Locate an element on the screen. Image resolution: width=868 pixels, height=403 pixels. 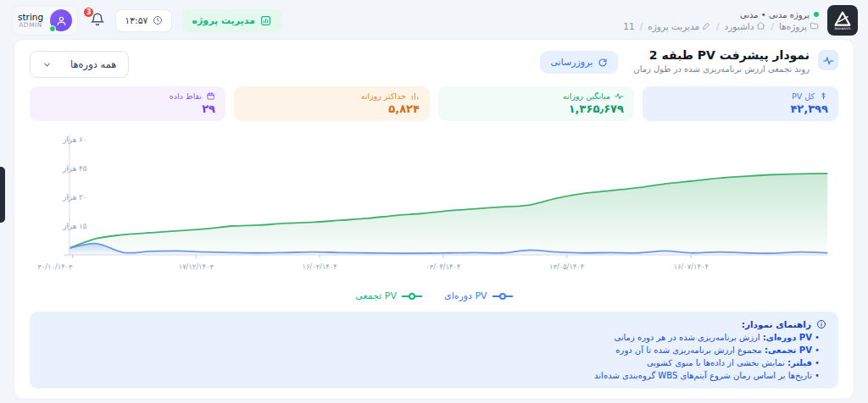
stat-label-row: حداکثر روزانه is located at coordinates (332, 97).